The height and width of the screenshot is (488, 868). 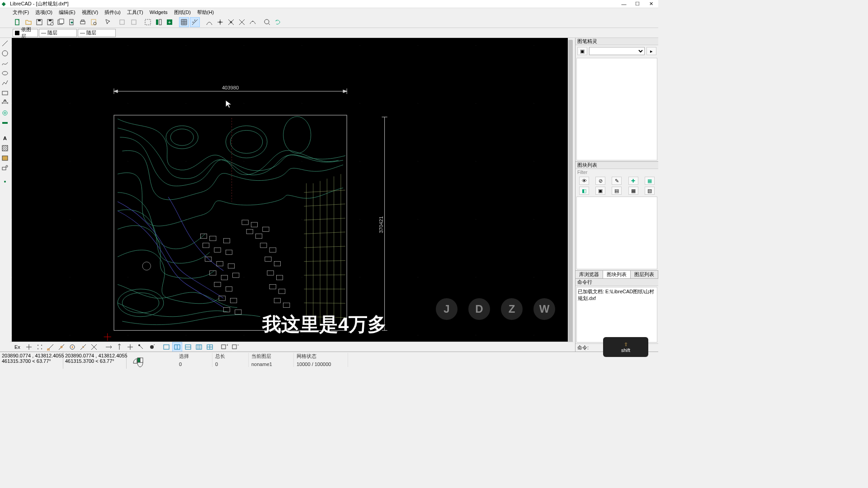 I want to click on remove-view-button: −, so click(x=235, y=347).